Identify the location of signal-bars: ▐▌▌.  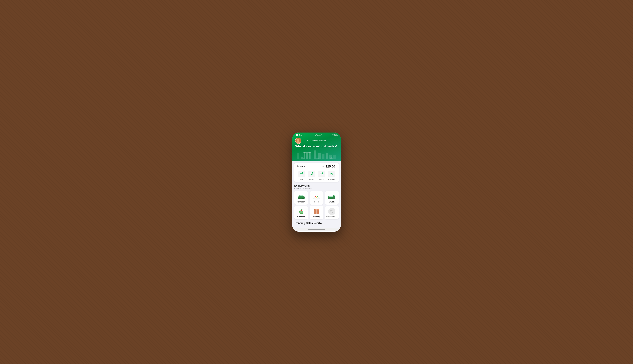
(297, 135).